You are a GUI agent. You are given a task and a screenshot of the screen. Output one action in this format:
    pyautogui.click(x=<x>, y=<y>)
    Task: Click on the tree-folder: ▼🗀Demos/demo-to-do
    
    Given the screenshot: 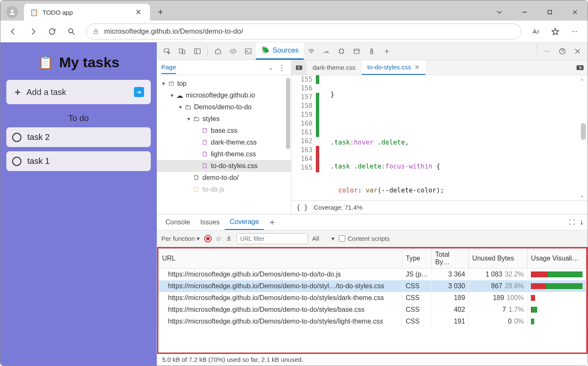 What is the action you would take?
    pyautogui.click(x=224, y=107)
    